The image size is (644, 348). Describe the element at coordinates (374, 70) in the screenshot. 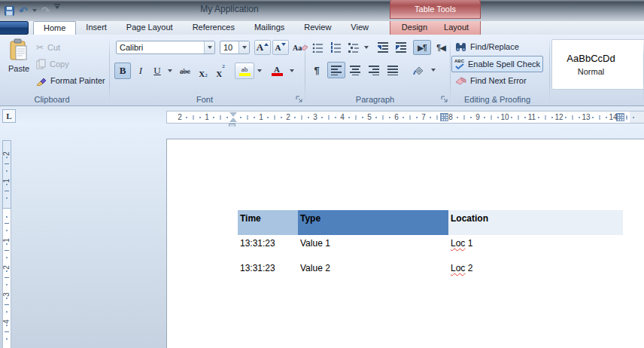

I see `align-right-button` at that location.